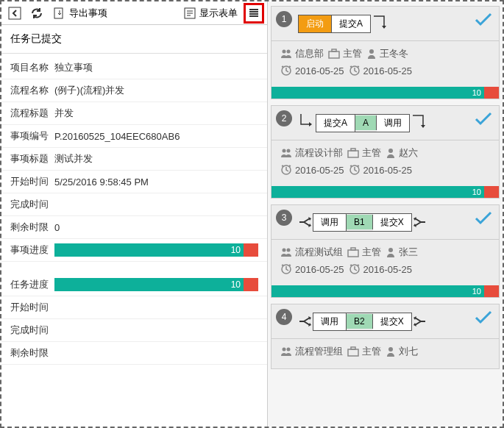 Image resolution: width=504 pixels, height=428 pixels. What do you see at coordinates (315, 24) in the screenshot?
I see `stage-pill: 启动` at bounding box center [315, 24].